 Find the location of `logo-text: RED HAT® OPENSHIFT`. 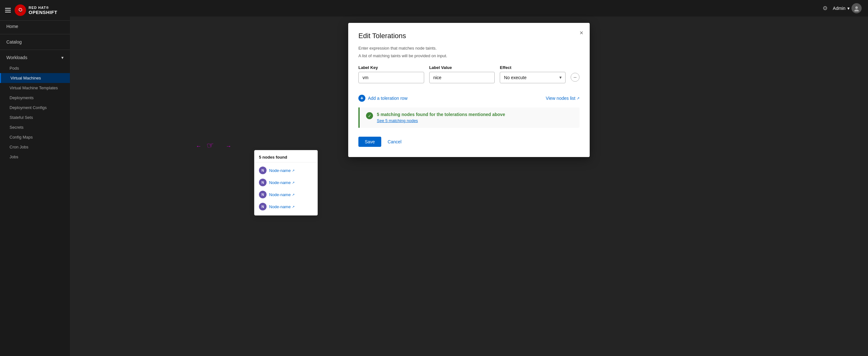

logo-text: RED HAT® OPENSHIFT is located at coordinates (43, 10).